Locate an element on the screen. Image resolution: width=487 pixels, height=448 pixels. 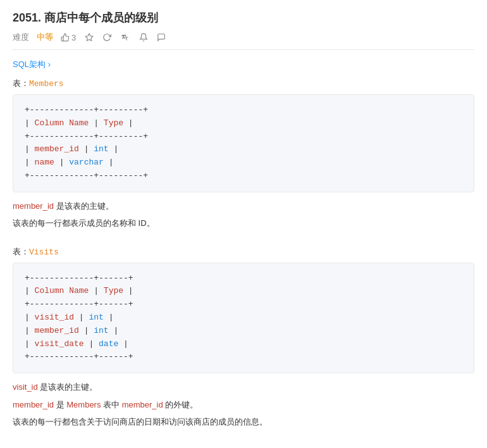
code-line-4: | member_id | int | is located at coordinates (244, 149).